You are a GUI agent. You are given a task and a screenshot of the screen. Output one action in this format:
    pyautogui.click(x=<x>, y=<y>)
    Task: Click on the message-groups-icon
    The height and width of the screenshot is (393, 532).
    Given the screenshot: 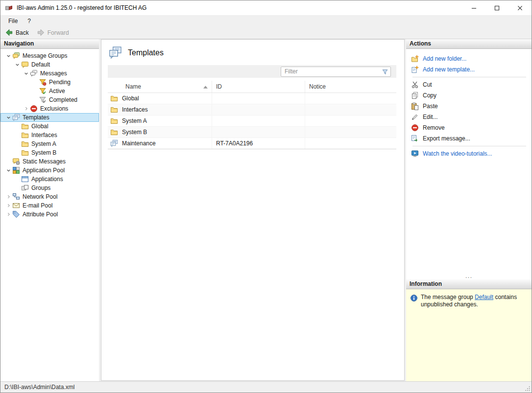 What is the action you would take?
    pyautogui.click(x=16, y=56)
    